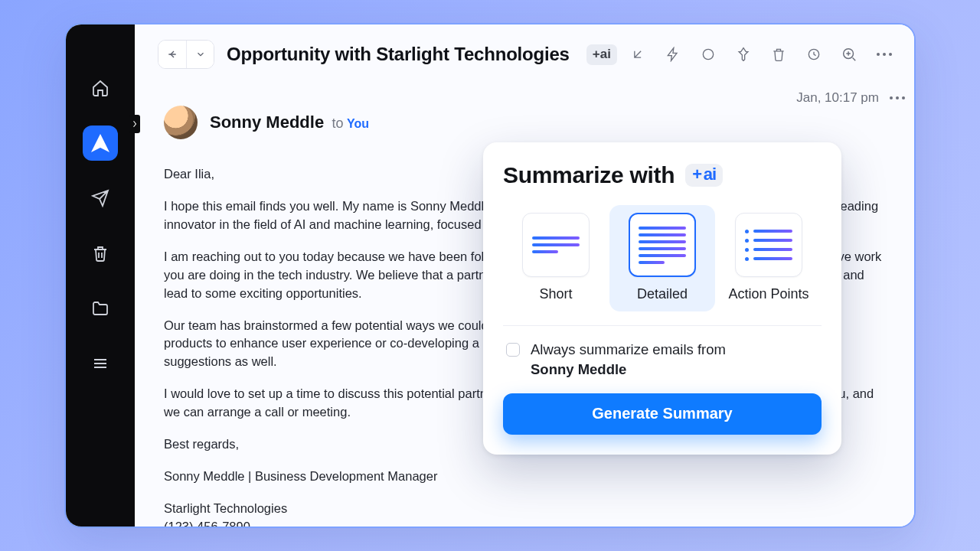 Image resolution: width=980 pixels, height=551 pixels. What do you see at coordinates (181, 122) in the screenshot?
I see `avatar` at bounding box center [181, 122].